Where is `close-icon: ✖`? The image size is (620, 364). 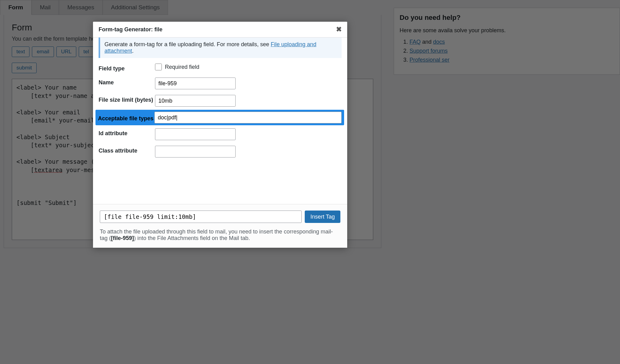
close-icon: ✖ is located at coordinates (339, 29).